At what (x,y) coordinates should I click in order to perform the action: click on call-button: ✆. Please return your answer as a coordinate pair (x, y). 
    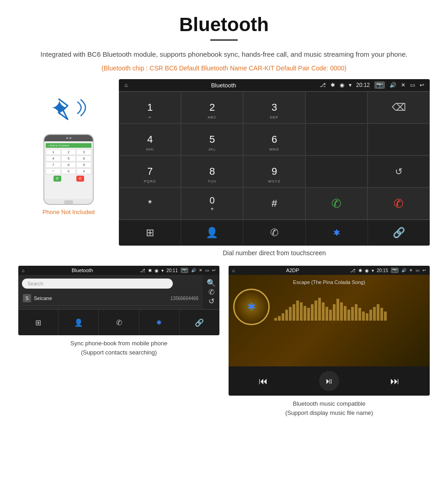
    Looking at the image, I should click on (336, 204).